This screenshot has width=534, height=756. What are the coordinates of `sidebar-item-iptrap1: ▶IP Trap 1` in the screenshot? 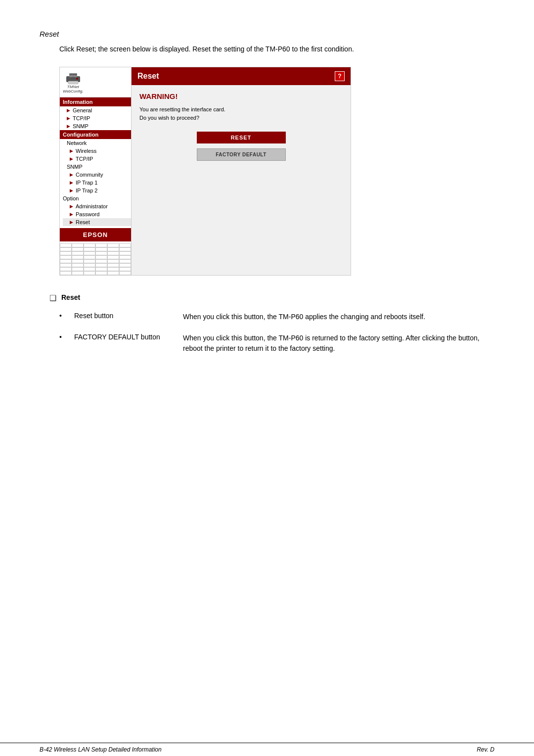 It's located at (97, 183).